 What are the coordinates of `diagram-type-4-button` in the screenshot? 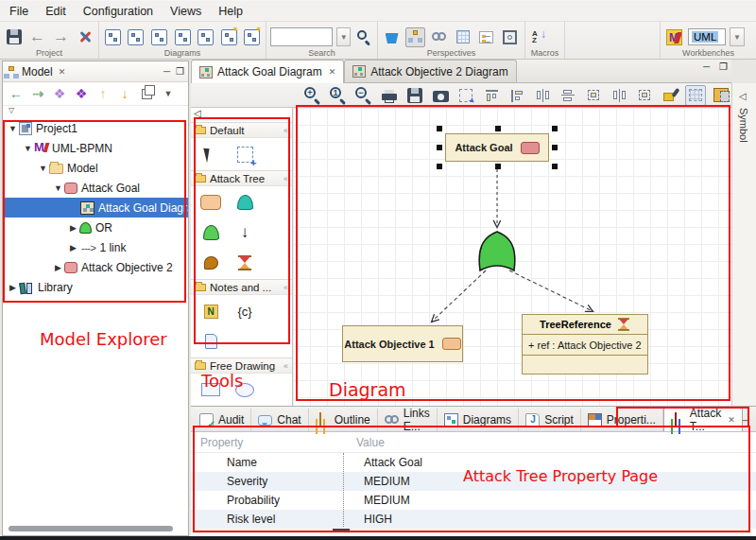 It's located at (183, 38).